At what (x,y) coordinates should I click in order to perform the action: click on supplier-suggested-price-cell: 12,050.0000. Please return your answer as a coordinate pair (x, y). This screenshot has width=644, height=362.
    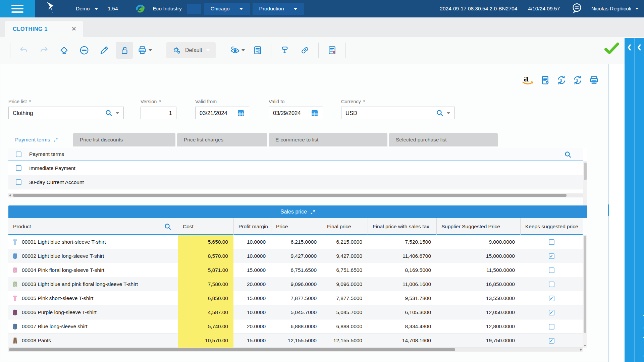
    Looking at the image, I should click on (478, 312).